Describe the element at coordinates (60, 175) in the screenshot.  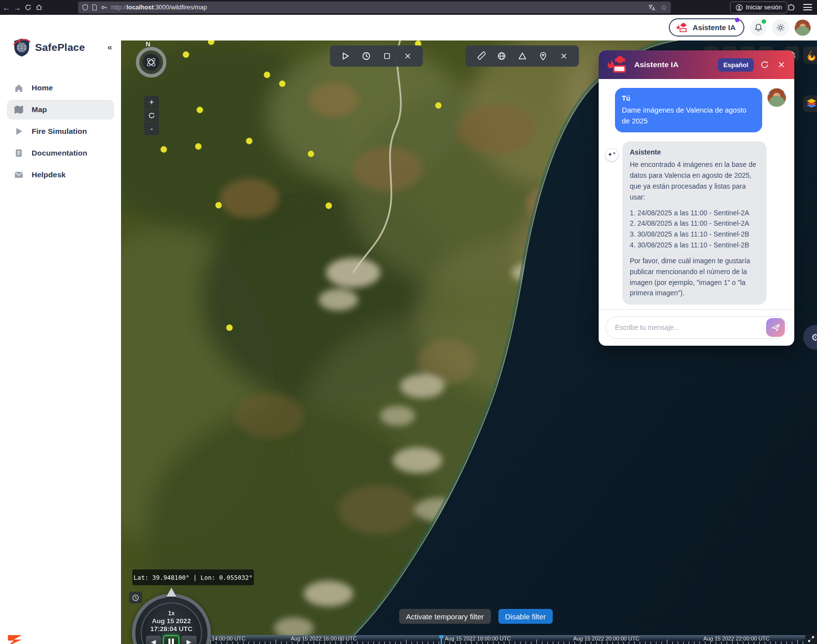
I see `sidebar-item-helpdesk: Helpdesk` at that location.